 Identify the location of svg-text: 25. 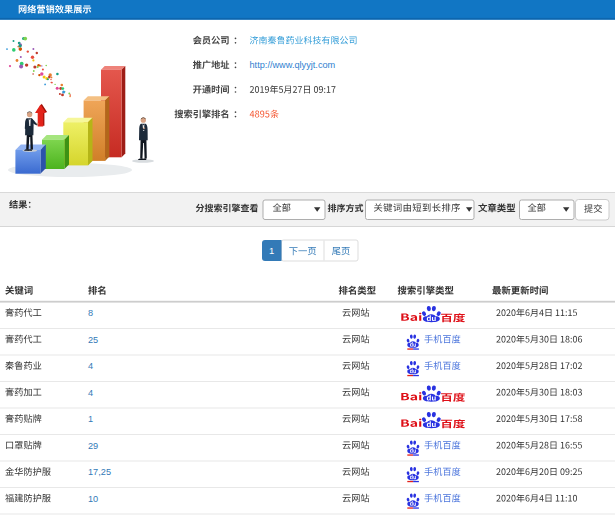
(93, 340).